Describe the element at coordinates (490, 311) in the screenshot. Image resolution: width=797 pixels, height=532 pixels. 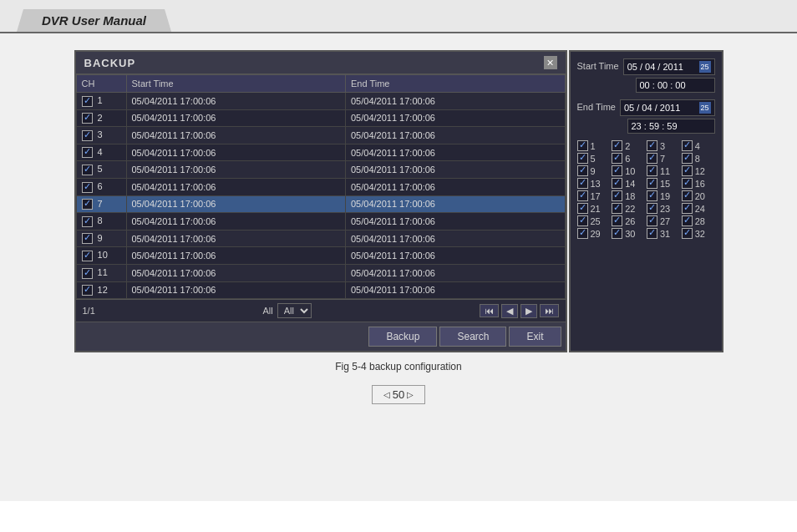
I see `nav-first: ⏮` at that location.